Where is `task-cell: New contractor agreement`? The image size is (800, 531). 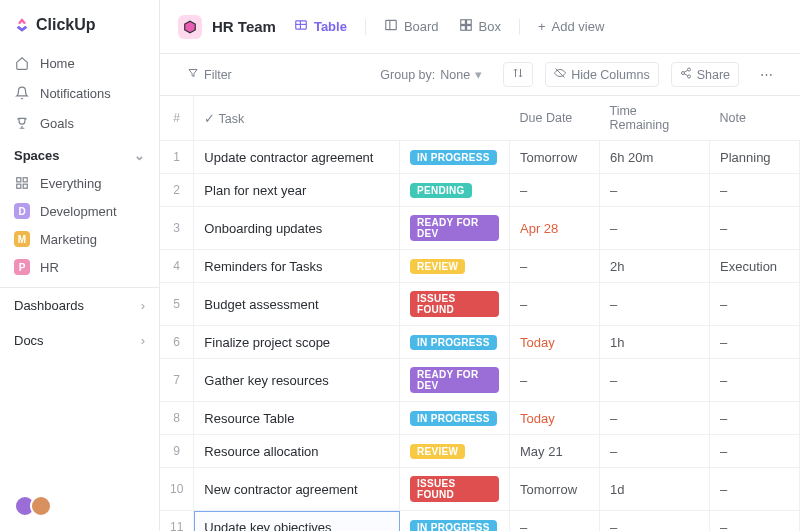 task-cell: New contractor agreement is located at coordinates (297, 490).